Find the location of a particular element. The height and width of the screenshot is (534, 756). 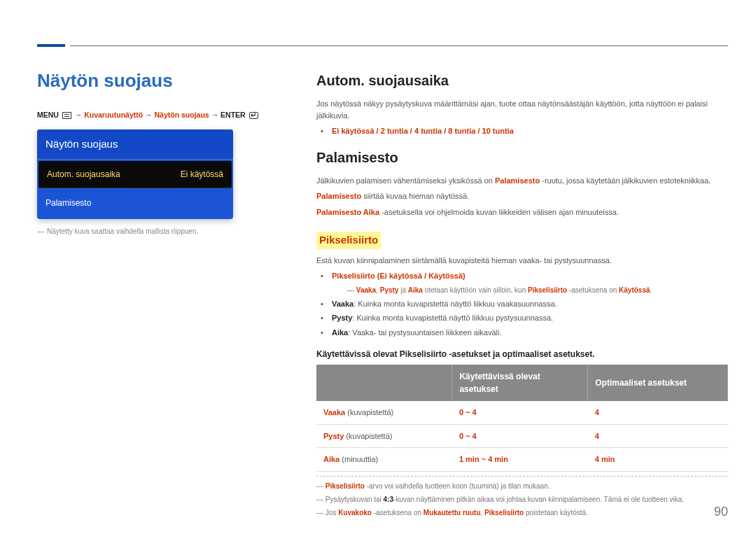

panel-caption-text: Näytetty kuva saattaa vaihdella mallista… is located at coordinates (122, 231).